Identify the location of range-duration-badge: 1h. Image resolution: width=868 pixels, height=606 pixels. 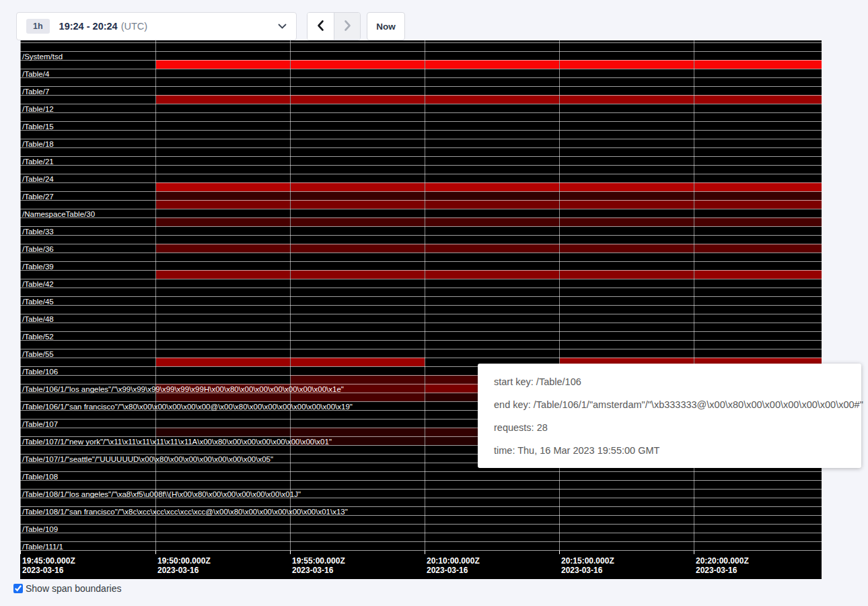
(38, 26).